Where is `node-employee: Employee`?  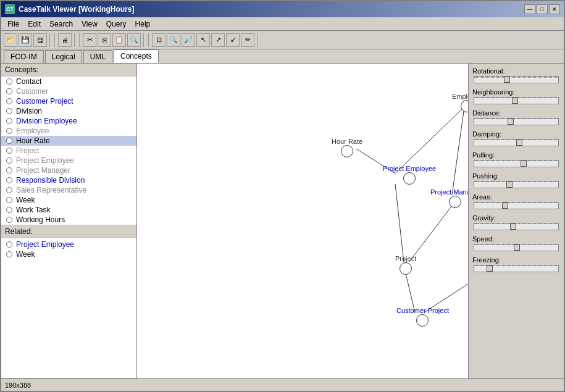 node-employee: Employee is located at coordinates (460, 102).